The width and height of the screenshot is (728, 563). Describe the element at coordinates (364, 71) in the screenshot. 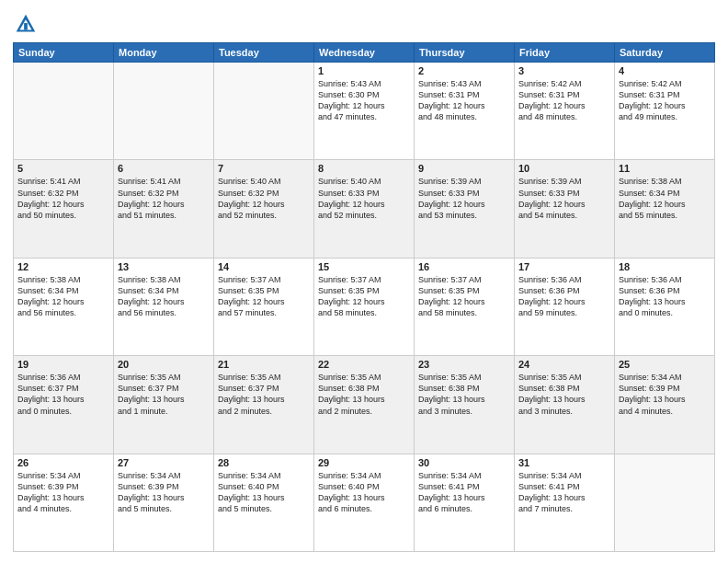

I see `day-number: 1` at that location.